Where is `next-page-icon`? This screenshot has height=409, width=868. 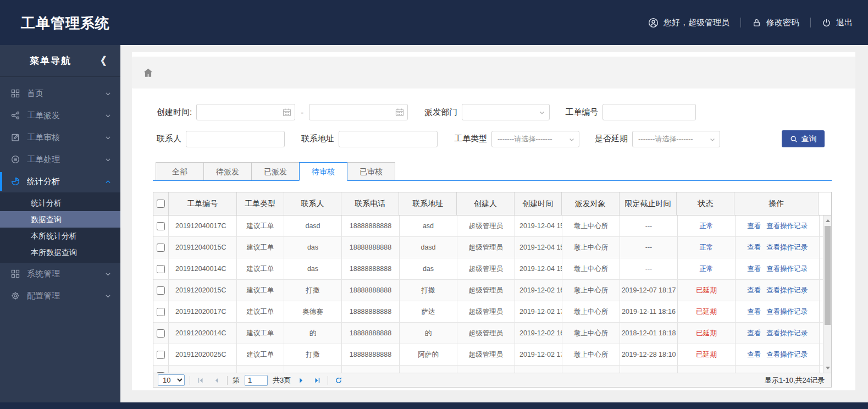 next-page-icon is located at coordinates (301, 380).